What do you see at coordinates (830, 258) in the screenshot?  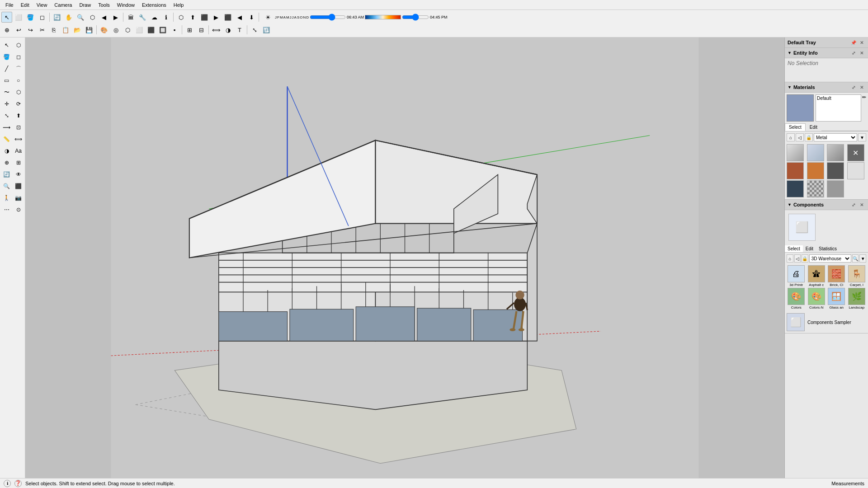 I see `comp-category-dropdown: 3D Warehouse Local Collection` at bounding box center [830, 258].